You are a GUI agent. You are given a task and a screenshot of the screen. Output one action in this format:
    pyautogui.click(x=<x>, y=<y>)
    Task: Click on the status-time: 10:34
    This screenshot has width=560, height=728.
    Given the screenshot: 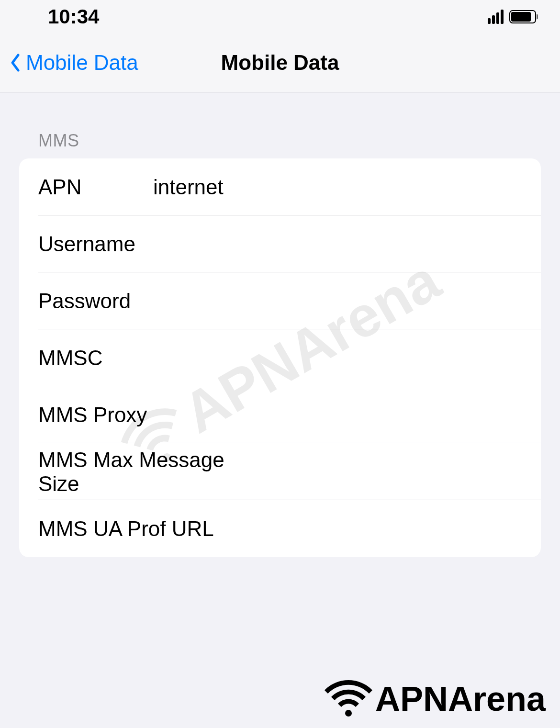 What is the action you would take?
    pyautogui.click(x=74, y=17)
    